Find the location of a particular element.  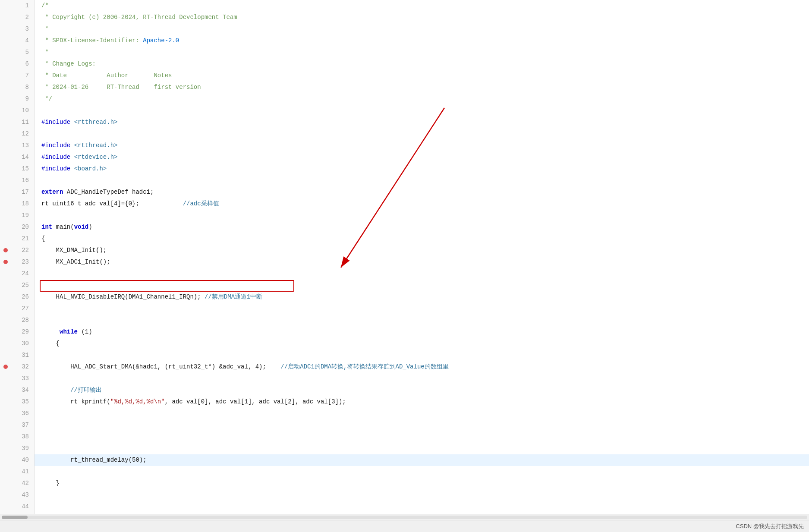

horizontal-scrollbar is located at coordinates (405, 517).